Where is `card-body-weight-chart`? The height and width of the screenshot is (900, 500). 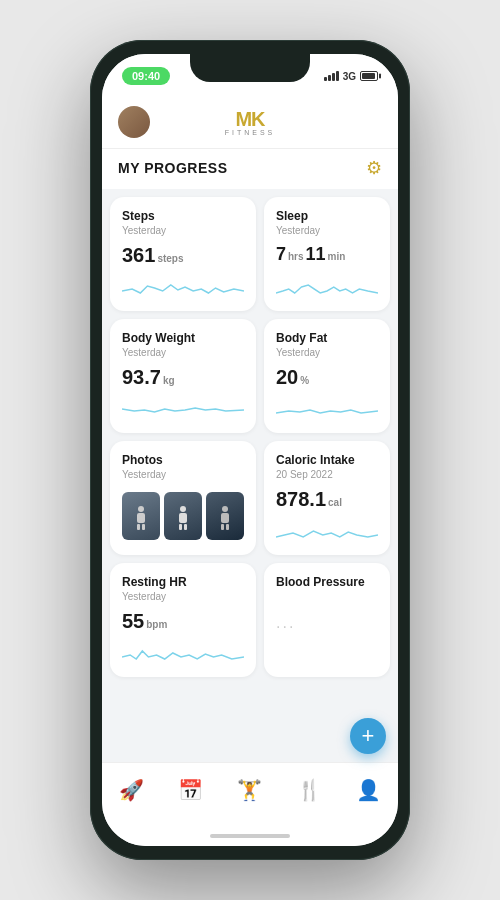
card-body-weight-chart is located at coordinates (183, 407).